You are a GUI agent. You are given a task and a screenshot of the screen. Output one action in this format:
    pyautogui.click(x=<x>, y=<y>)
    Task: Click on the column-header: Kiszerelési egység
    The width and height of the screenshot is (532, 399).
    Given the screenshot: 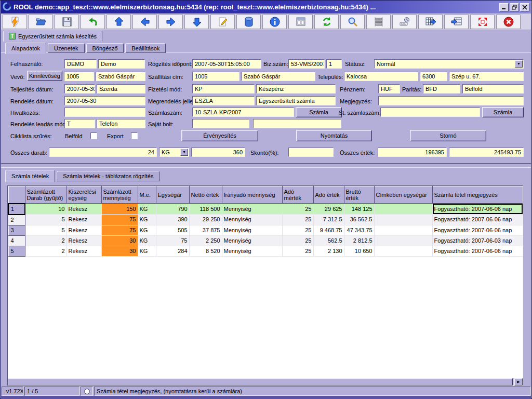 What is the action you would take?
    pyautogui.click(x=84, y=195)
    